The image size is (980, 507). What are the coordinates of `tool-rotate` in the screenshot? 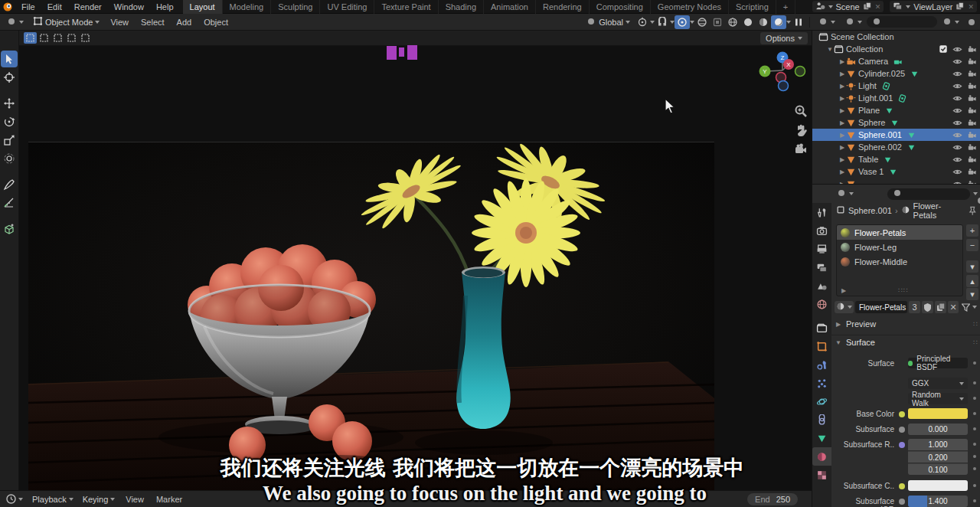 It's located at (9, 122).